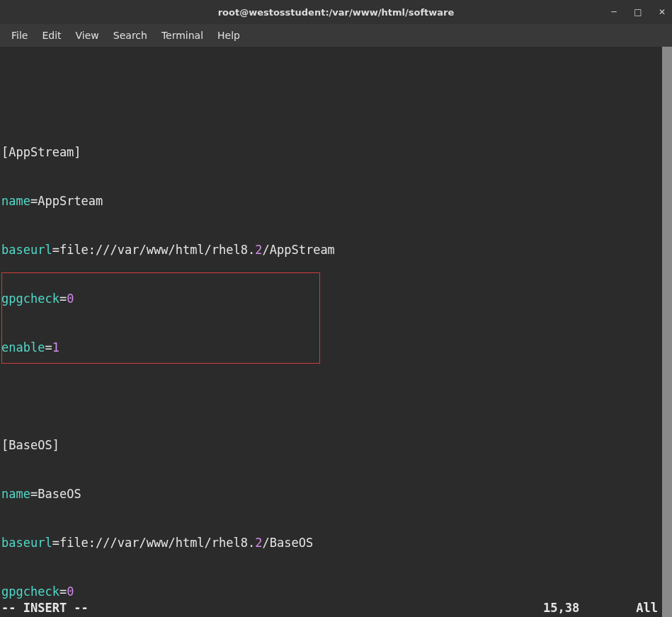 The image size is (672, 617). I want to click on value: /BaseOS, so click(288, 543).